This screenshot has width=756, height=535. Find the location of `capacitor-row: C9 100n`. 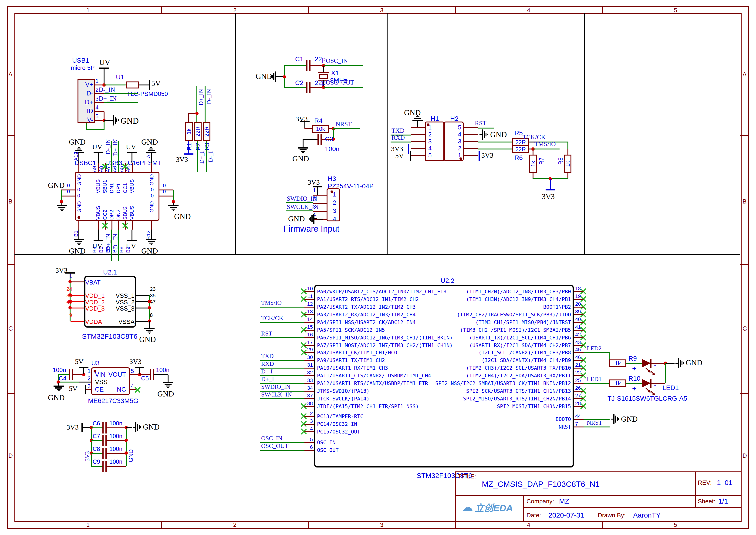

capacitor-row: C9 100n is located at coordinates (114, 467).